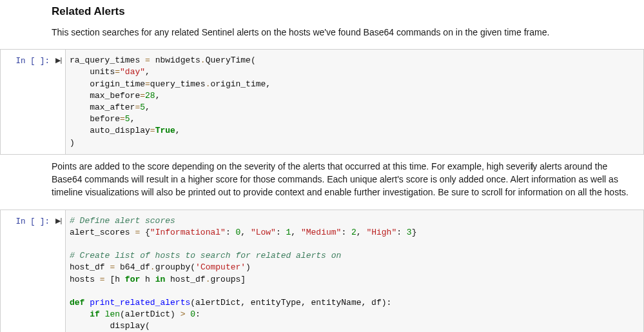 Image resolution: width=644 pixels, height=332 pixels. Describe the element at coordinates (322, 22) in the screenshot. I see `markdown-cell: Related Alerts This section searches for…` at that location.